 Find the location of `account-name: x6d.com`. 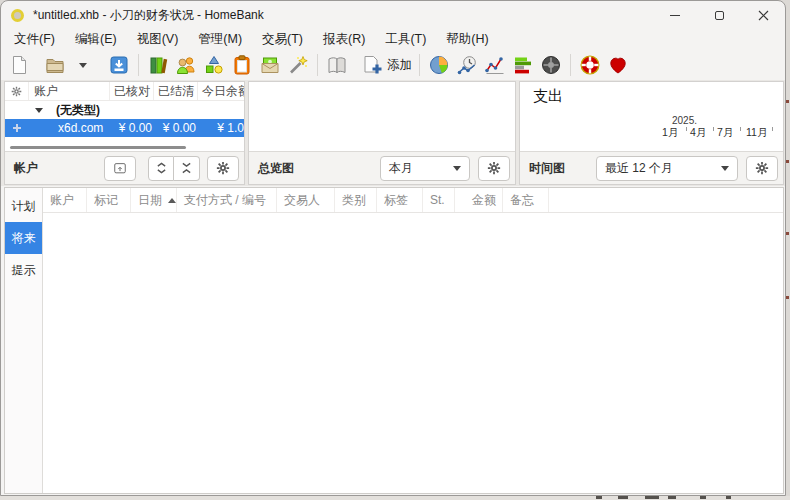

account-name: x6d.com is located at coordinates (83, 128).